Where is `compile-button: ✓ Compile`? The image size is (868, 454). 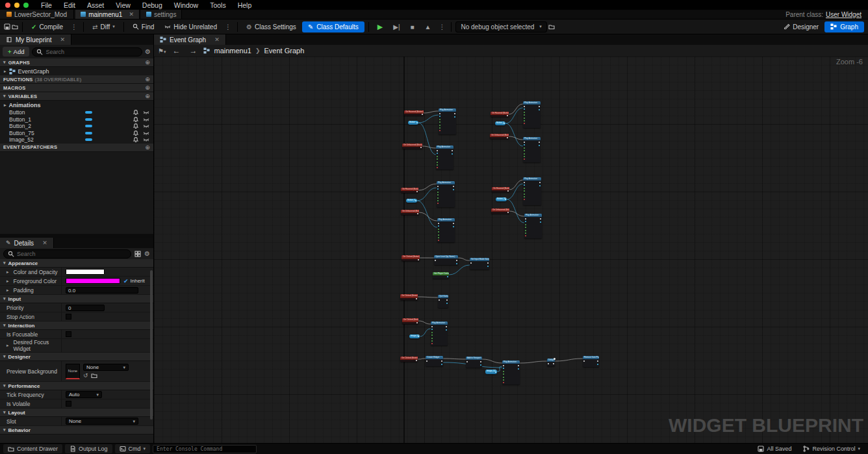 compile-button: ✓ Compile is located at coordinates (47, 27).